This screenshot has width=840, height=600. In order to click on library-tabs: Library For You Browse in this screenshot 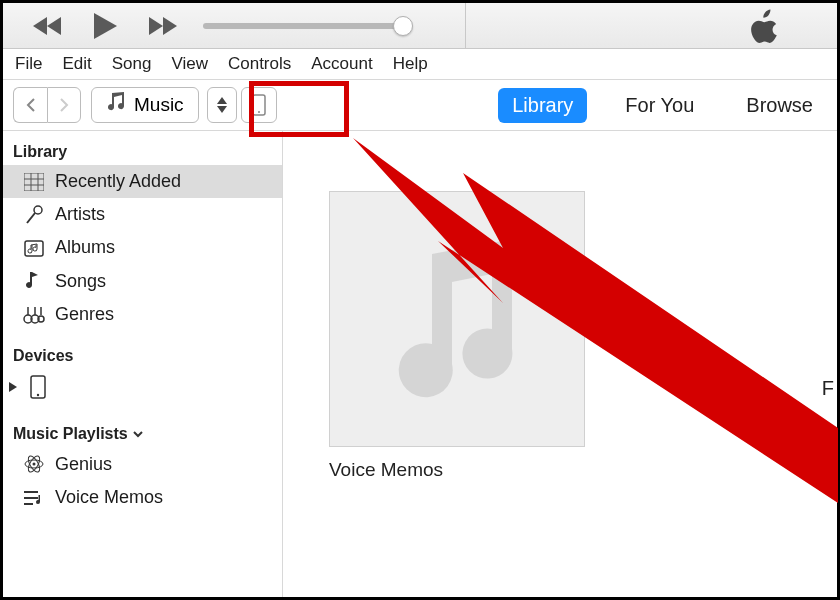, I will do `click(662, 106)`.